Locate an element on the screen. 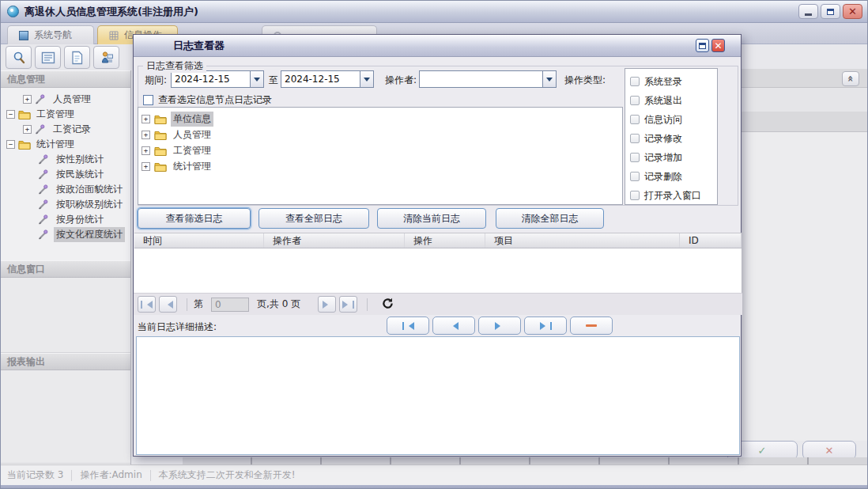 The width and height of the screenshot is (868, 489). dialog-titlebar: 日志查看器 ✕ is located at coordinates (437, 46).